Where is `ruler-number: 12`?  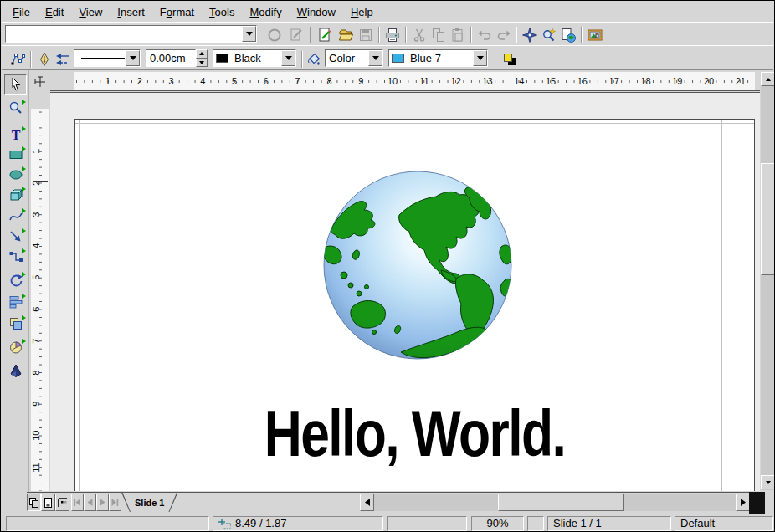 ruler-number: 12 is located at coordinates (456, 81).